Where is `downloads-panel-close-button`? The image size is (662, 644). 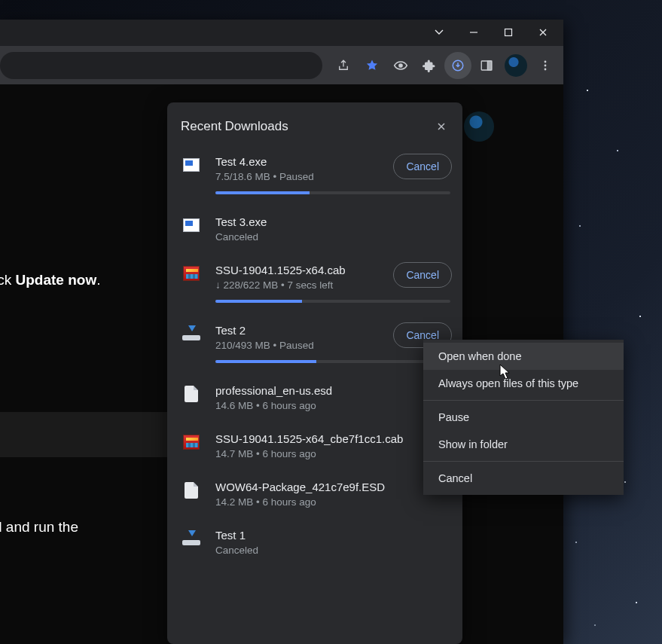 downloads-panel-close-button is located at coordinates (441, 127).